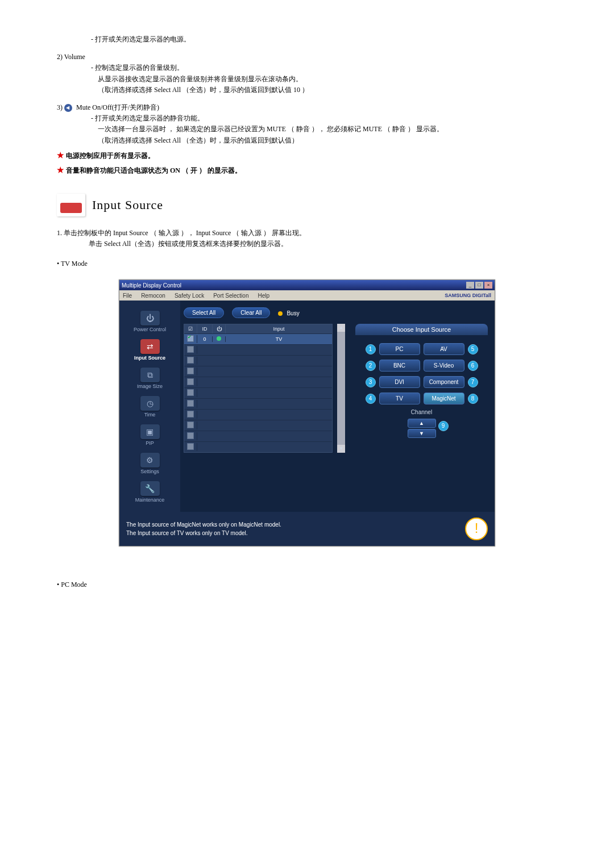  Describe the element at coordinates (150, 408) in the screenshot. I see `sidebar-item-time: ◷ Time` at that location.